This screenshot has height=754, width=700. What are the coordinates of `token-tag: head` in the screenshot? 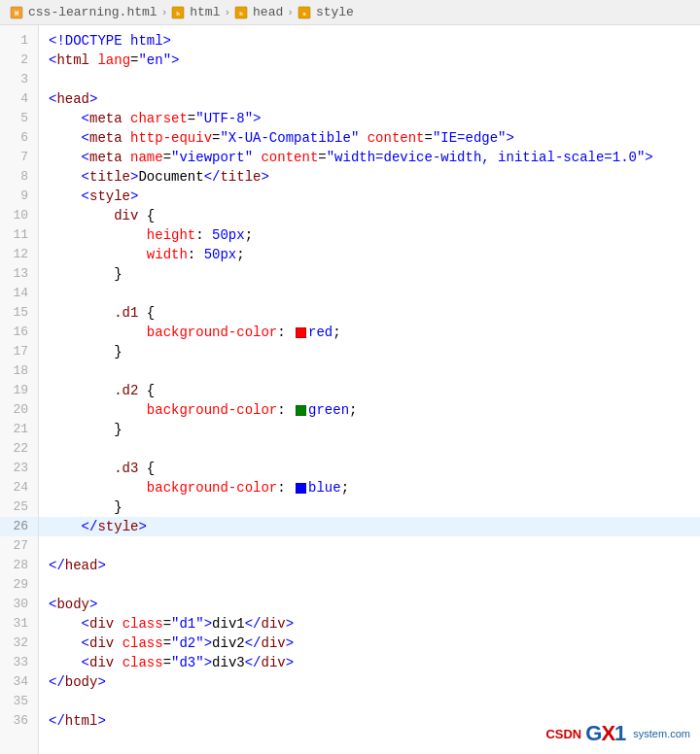 It's located at (82, 566).